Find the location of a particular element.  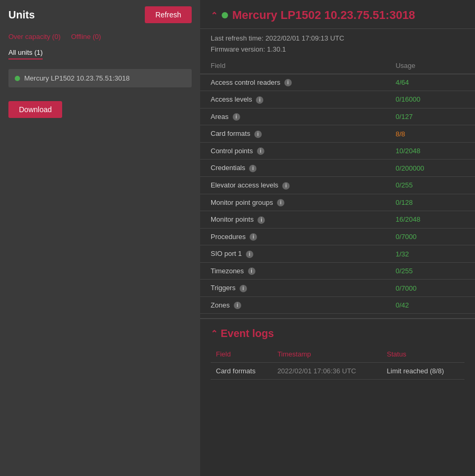

unit-list: Mercury LP1502 10.23.75.51:3018 is located at coordinates (100, 78).